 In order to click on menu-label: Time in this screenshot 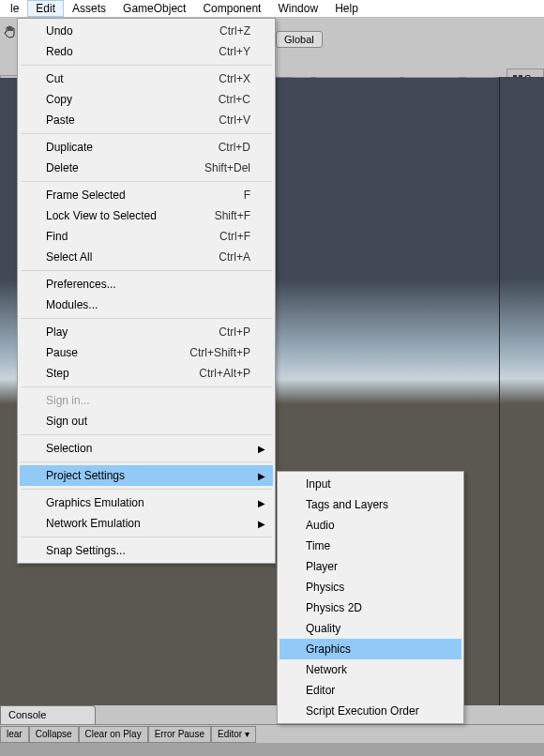, I will do `click(372, 546)`.